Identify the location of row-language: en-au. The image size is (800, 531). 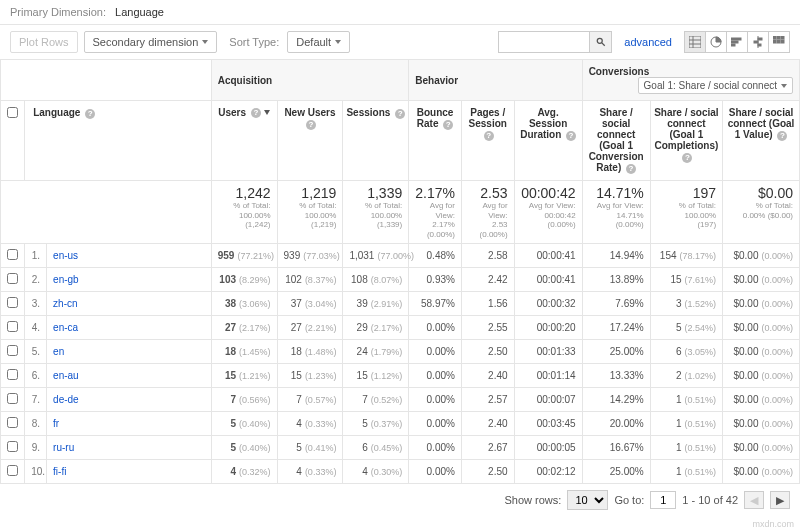
(130, 376).